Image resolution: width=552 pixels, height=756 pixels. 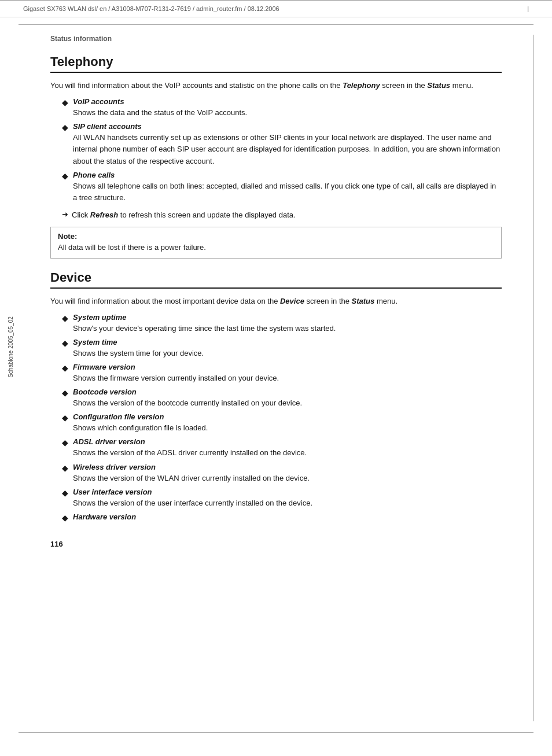 What do you see at coordinates (65, 368) in the screenshot?
I see `device-diamond-2: ◆` at bounding box center [65, 368].